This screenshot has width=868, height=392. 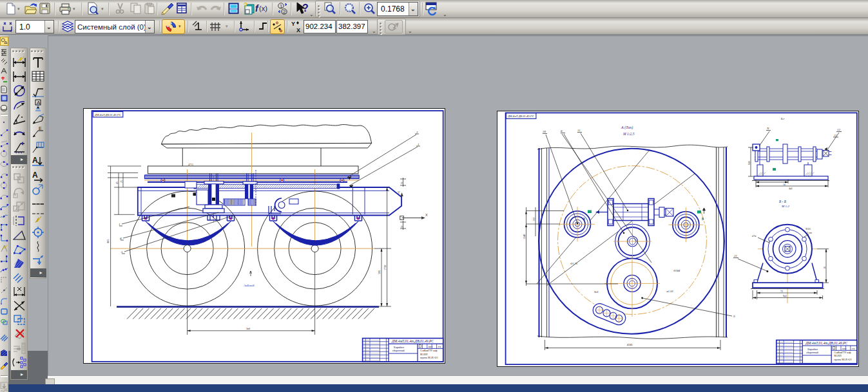 What do you see at coordinates (784, 185) in the screenshot?
I see `svg-text: 1к` at bounding box center [784, 185].